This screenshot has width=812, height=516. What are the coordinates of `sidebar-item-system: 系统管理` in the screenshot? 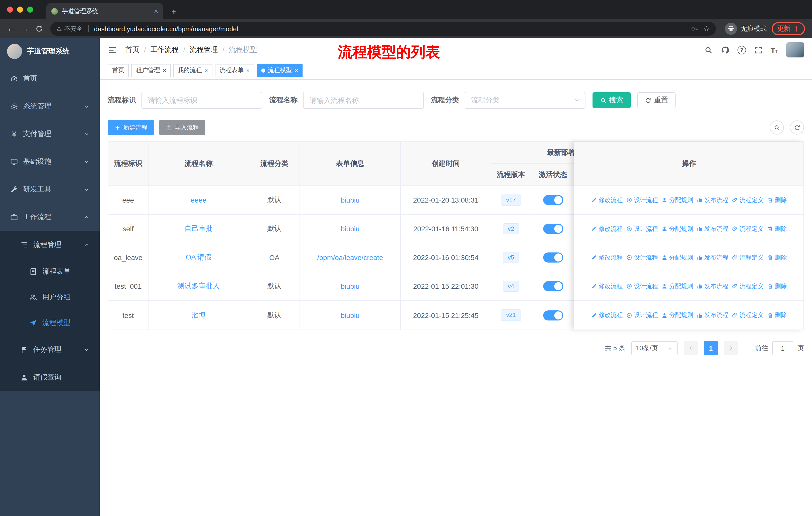 It's located at (50, 106).